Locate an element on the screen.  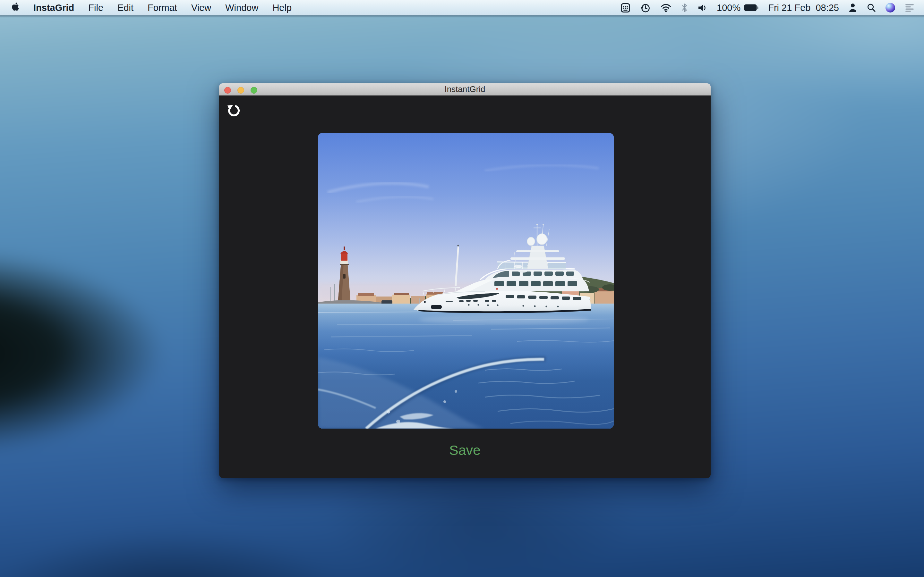
notification-center-menu is located at coordinates (909, 8).